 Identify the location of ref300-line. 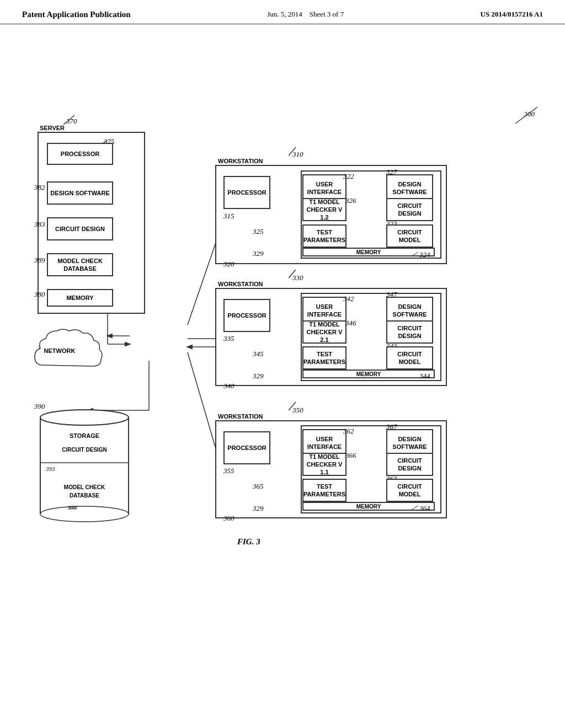
(526, 115).